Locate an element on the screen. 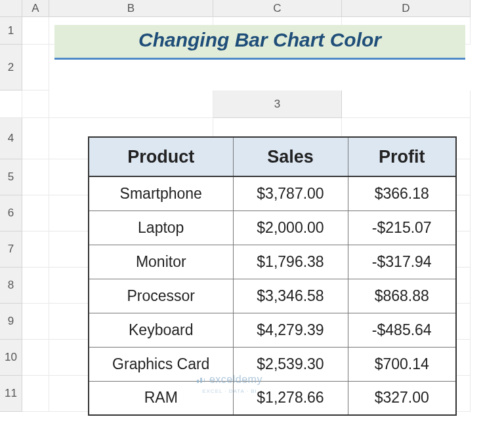 This screenshot has width=504, height=440. col-header-A: A is located at coordinates (35, 9).